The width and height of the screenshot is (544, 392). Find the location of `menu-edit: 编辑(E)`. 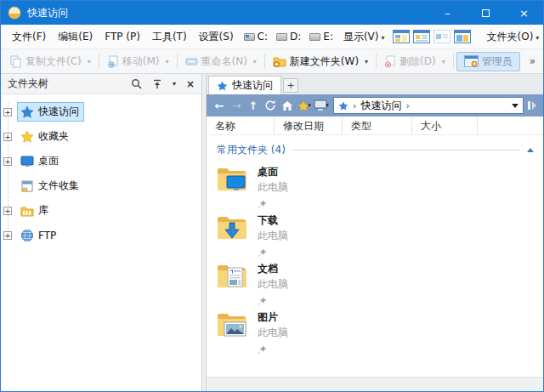

menu-edit: 编辑(E) is located at coordinates (75, 37).